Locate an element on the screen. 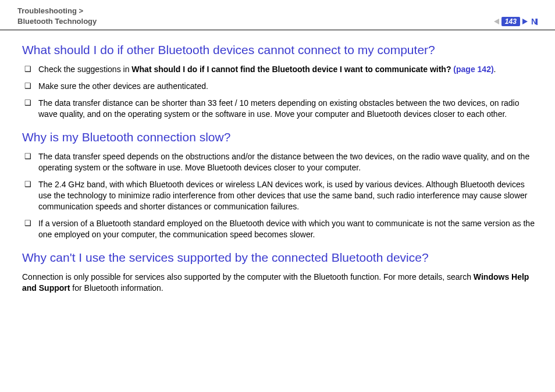 This screenshot has width=555, height=392. list-item: If a version of a Bluetooth standard emp… is located at coordinates (280, 229).